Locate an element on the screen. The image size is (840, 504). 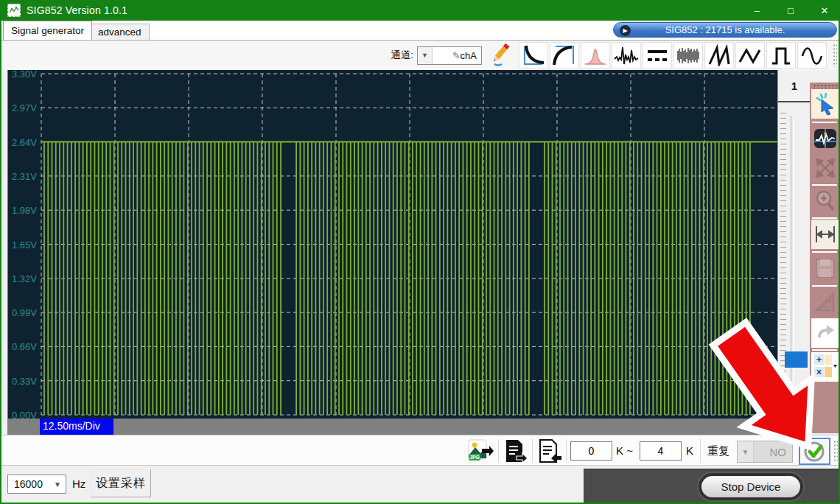
y-axis-label: 0.66V is located at coordinates (24, 346).